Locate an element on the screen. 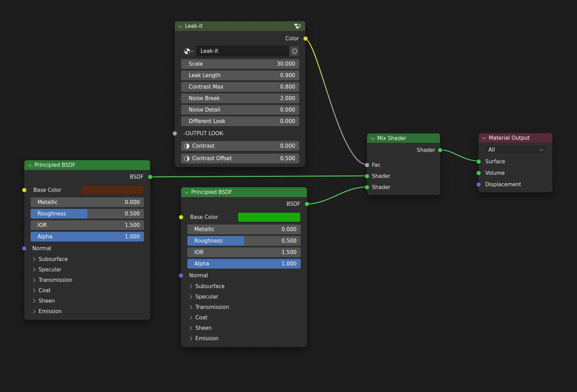 The image size is (577, 392). slider-label: Roughness is located at coordinates (205, 241).